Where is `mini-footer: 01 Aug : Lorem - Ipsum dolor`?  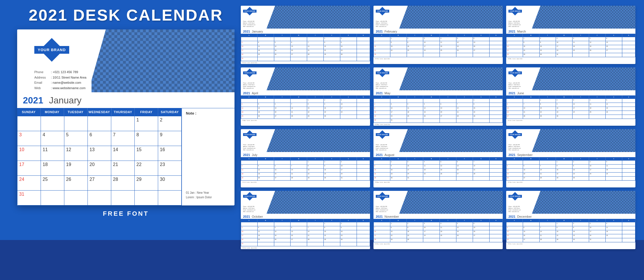 mini-footer: 01 Aug : Lorem - Ipsum dolor is located at coordinates (438, 182).